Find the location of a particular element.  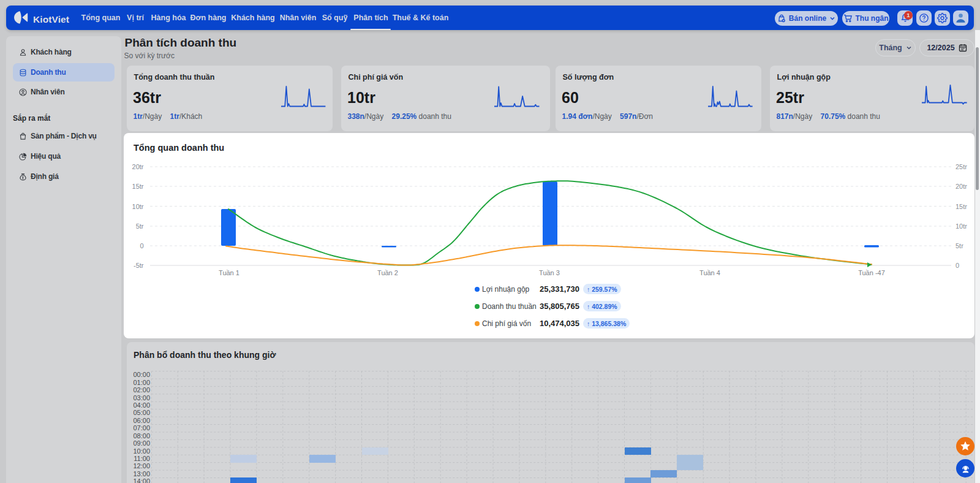

svg-text: -5tr is located at coordinates (138, 265).